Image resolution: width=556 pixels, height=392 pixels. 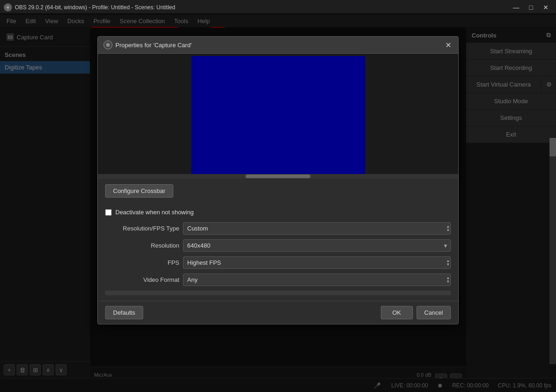 What do you see at coordinates (317, 229) in the screenshot?
I see `resolution-fps-type-select: Custom` at bounding box center [317, 229].